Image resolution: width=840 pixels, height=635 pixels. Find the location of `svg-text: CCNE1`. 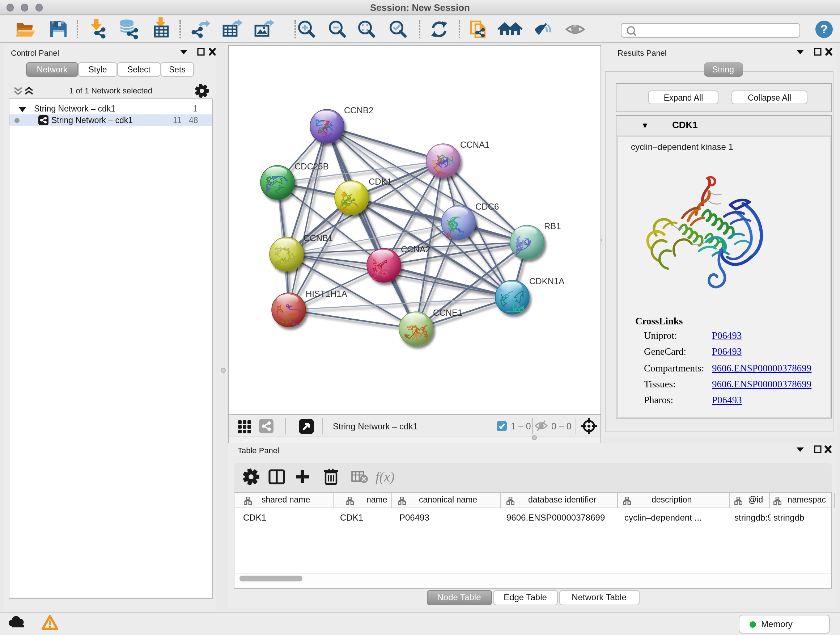

svg-text: CCNE1 is located at coordinates (447, 313).